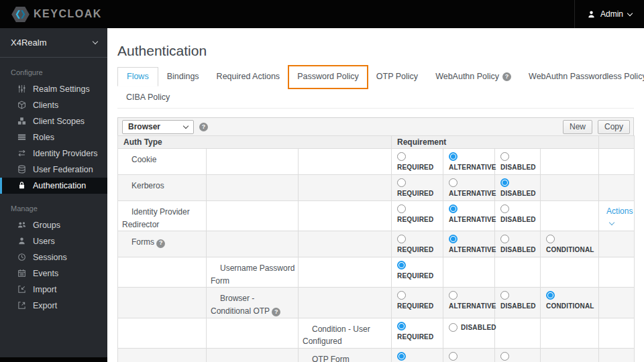  Describe the element at coordinates (204, 127) in the screenshot. I see `help-icon: ?` at that location.